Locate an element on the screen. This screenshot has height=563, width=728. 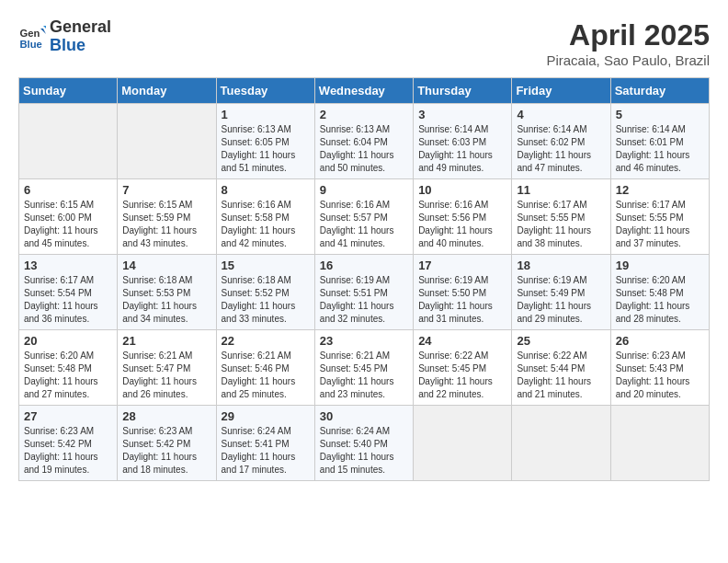
day-info: Sunrise: 6:17 AM Sunset: 5:55 PM Dayligh… is located at coordinates (660, 224).